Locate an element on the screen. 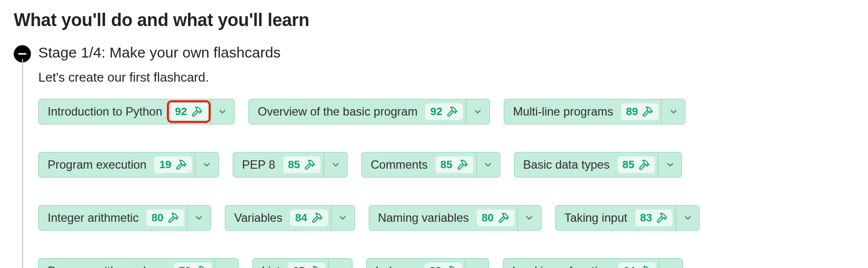  score-value: 84 is located at coordinates (301, 218).